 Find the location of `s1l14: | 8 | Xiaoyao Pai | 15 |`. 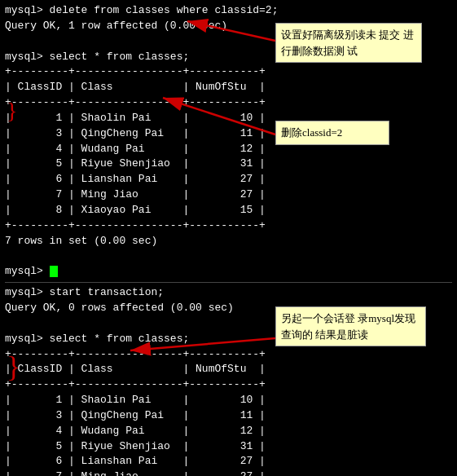

s1l14: | 8 | Xiaoyao Pai | 15 | is located at coordinates (228, 210).